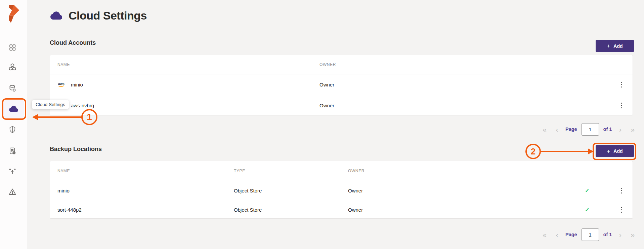 The width and height of the screenshot is (644, 249). I want to click on sidebar-item-cloud-settings, so click(14, 109).